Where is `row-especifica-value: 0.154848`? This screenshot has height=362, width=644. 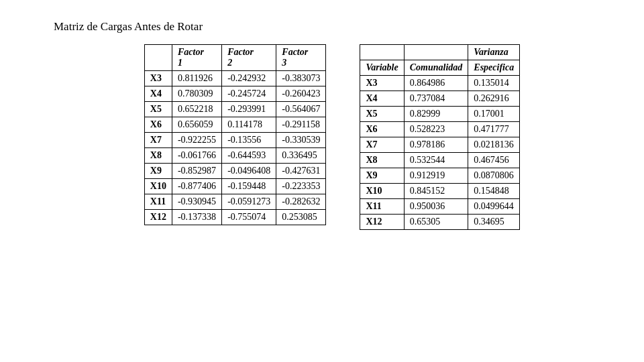
row-especifica-value: 0.154848 is located at coordinates (494, 192).